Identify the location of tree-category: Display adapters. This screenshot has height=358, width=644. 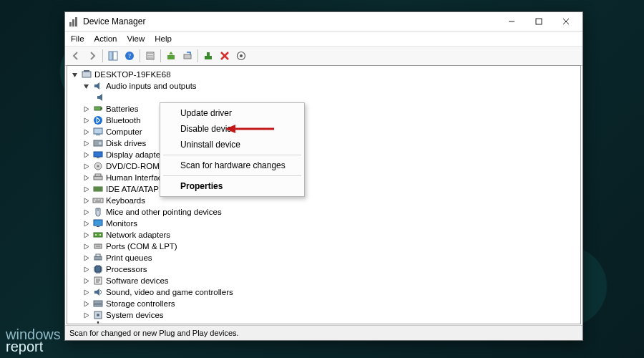
(326, 155).